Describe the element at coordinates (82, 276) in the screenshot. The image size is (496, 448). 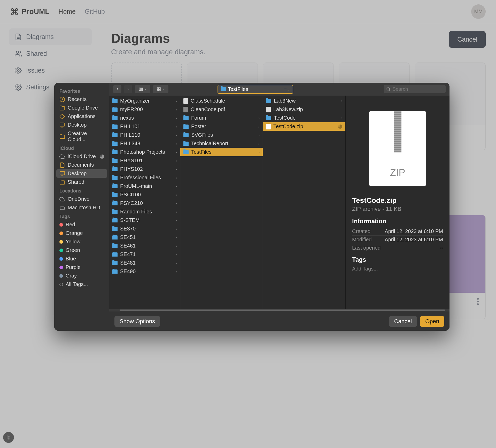
I see `tag-item: Gray` at that location.